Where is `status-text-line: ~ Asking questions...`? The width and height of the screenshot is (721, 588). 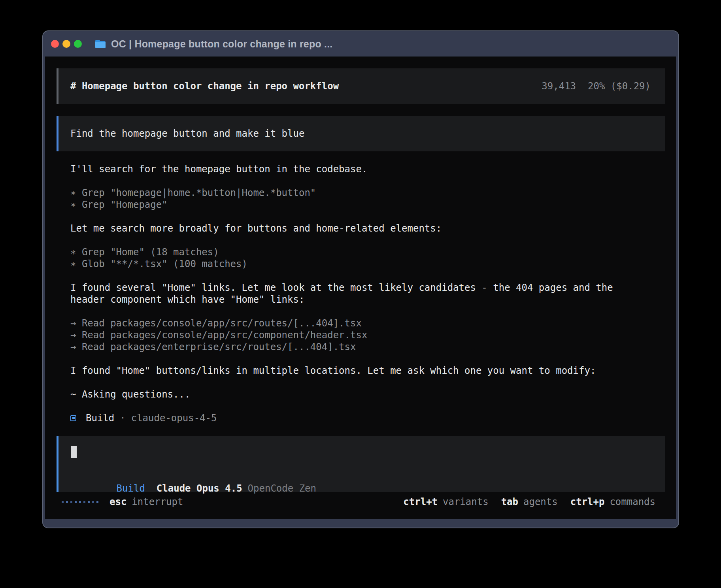 status-text-line: ~ Asking questions... is located at coordinates (373, 394).